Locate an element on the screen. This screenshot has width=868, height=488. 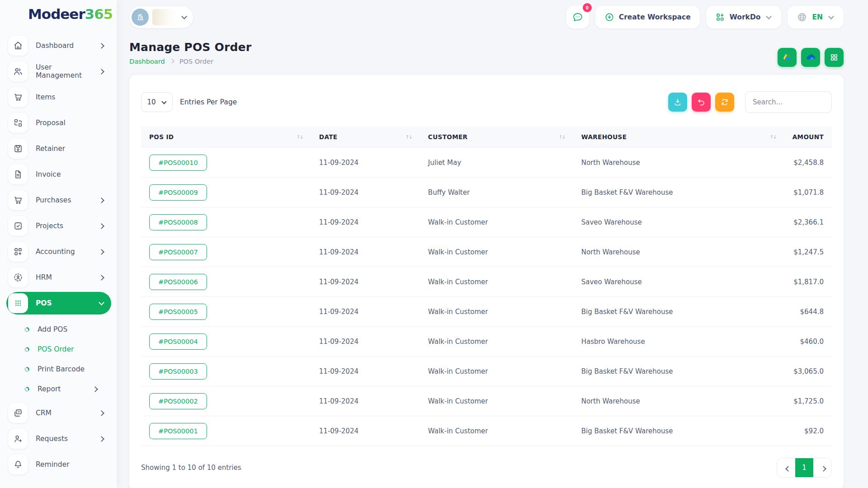
pos-submenu: Add POS POS Order Print Barcode Report is located at coordinates (59, 360).